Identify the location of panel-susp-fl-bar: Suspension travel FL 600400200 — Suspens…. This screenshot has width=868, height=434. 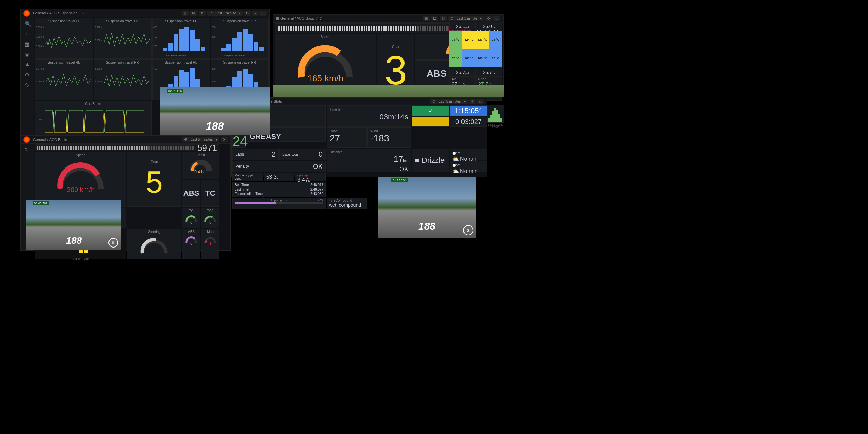
(181, 38).